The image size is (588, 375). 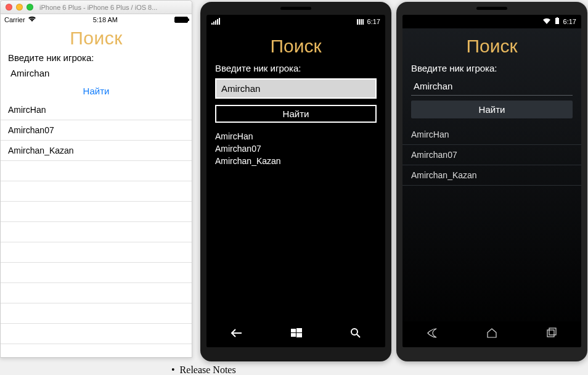 I want to click on android-nav-bar, so click(x=492, y=334).